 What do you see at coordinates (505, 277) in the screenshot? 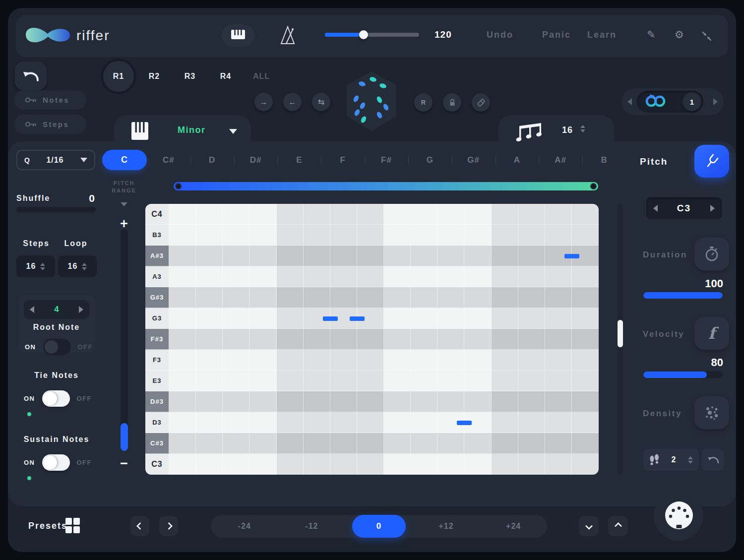
I see `grid-cell-a3-step13` at bounding box center [505, 277].